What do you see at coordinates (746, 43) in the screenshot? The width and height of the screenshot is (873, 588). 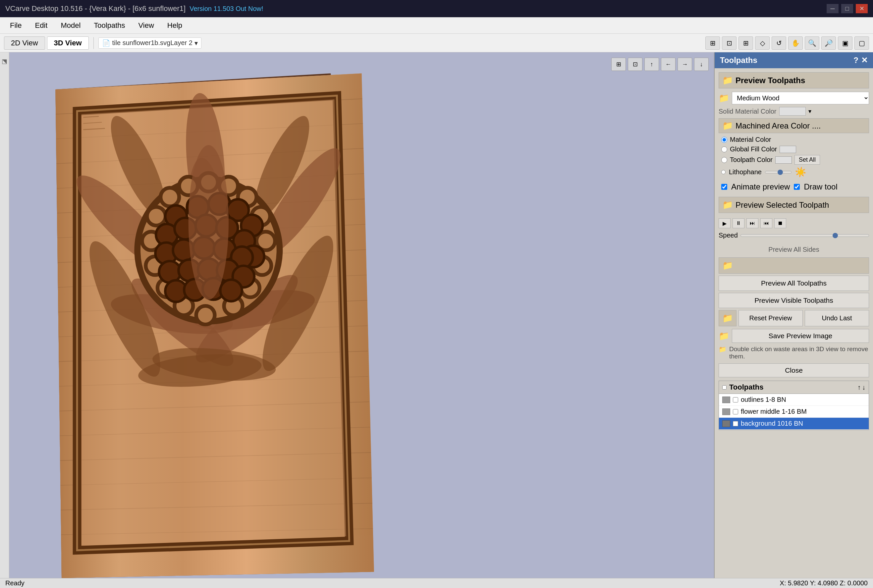 I see `toolbar-btn-grid: ⊞` at bounding box center [746, 43].